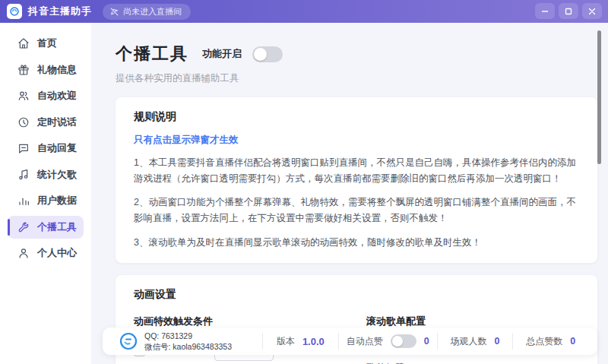  What do you see at coordinates (46, 175) in the screenshot?
I see `sidebar-item-song-stats: 统计欠歌` at bounding box center [46, 175].